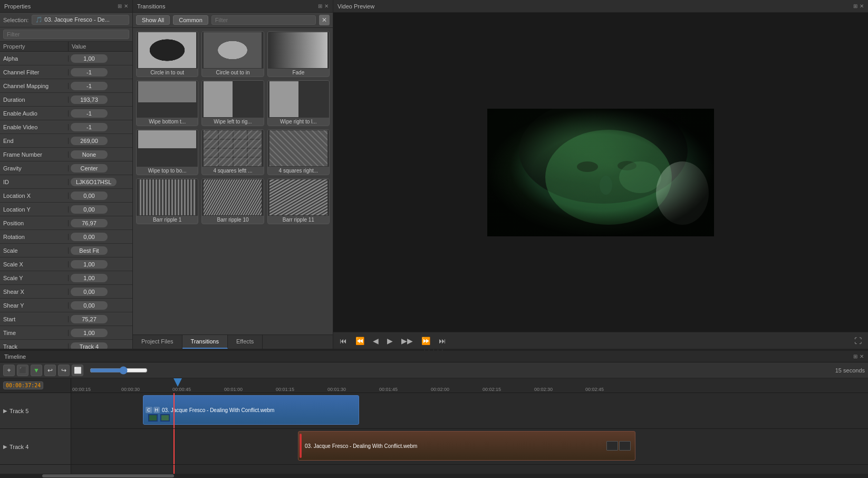 The image size is (868, 478). What do you see at coordinates (100, 223) in the screenshot?
I see `prop-value-cell-12: 76,97` at bounding box center [100, 223].